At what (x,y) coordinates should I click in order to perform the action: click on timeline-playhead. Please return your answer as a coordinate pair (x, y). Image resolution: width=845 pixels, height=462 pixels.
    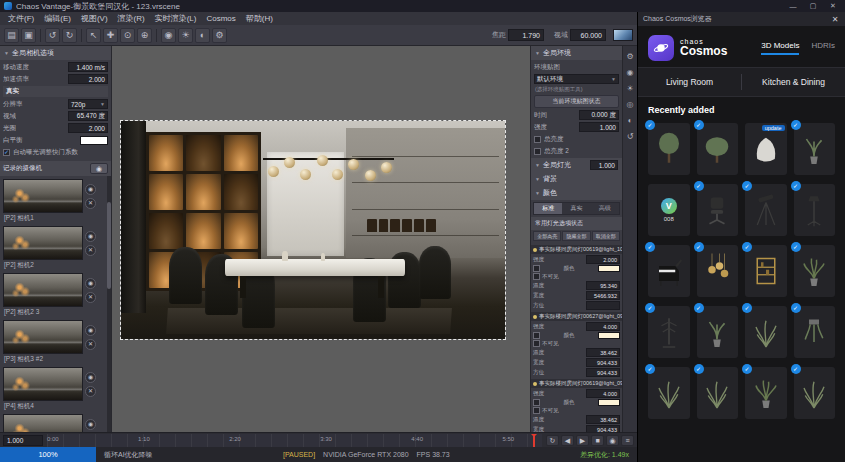
    Looking at the image, I should click on (534, 440).